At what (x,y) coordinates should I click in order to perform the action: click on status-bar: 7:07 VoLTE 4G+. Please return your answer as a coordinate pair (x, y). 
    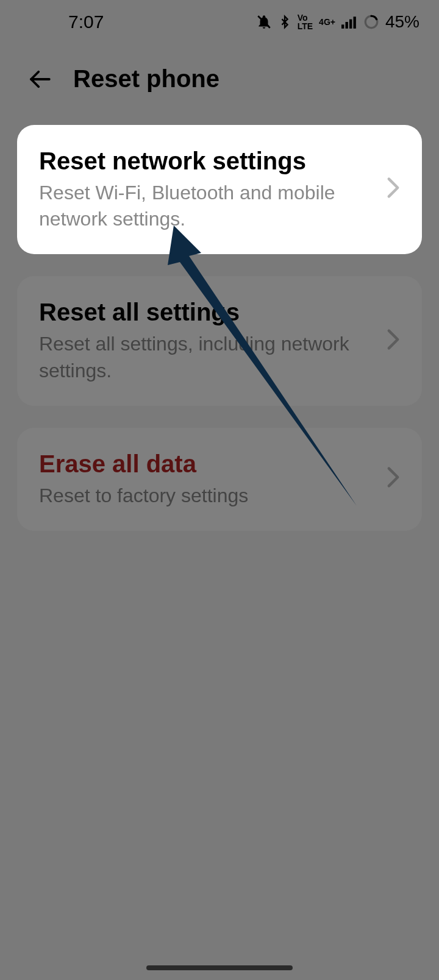
    Looking at the image, I should click on (220, 22).